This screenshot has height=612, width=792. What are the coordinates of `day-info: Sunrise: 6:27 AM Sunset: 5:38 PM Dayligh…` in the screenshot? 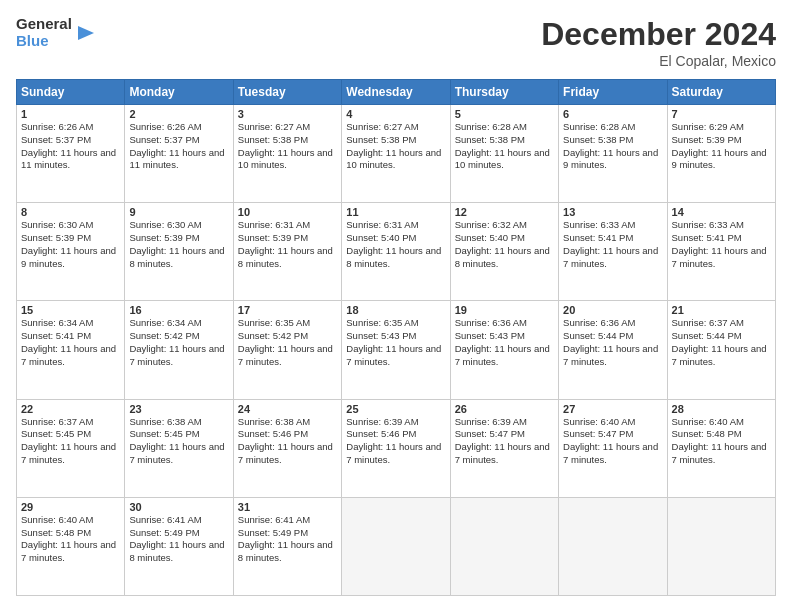 It's located at (396, 146).